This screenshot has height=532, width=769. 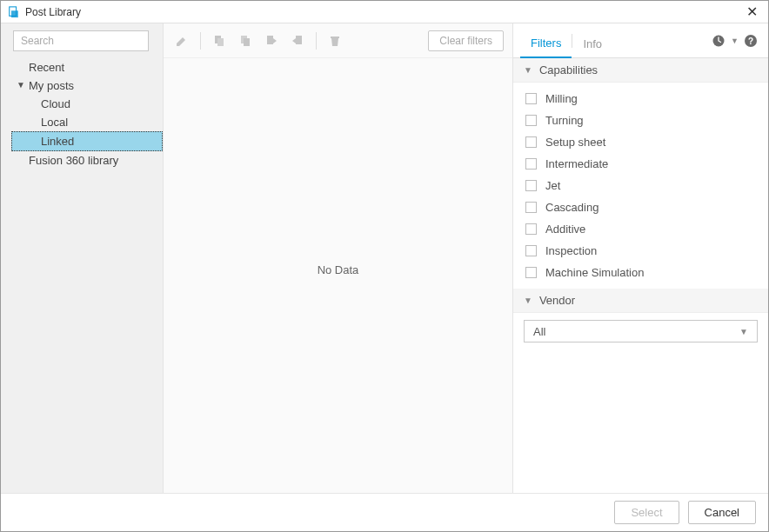 I want to click on right-panel-header: FiltersInfo ▼ ?, so click(x=640, y=41).